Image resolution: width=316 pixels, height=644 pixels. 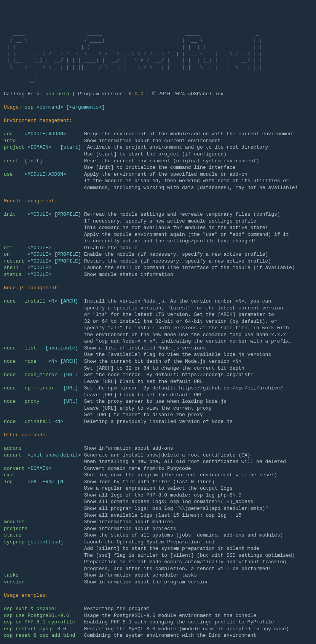 I want to click on desc-shell: Launch the shell or command line interfa…, so click(x=190, y=268).